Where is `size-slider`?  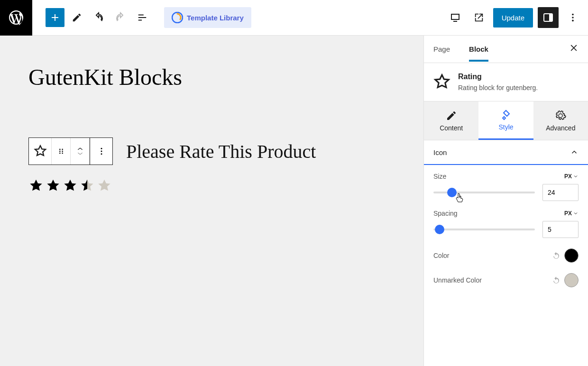 size-slider is located at coordinates (484, 192).